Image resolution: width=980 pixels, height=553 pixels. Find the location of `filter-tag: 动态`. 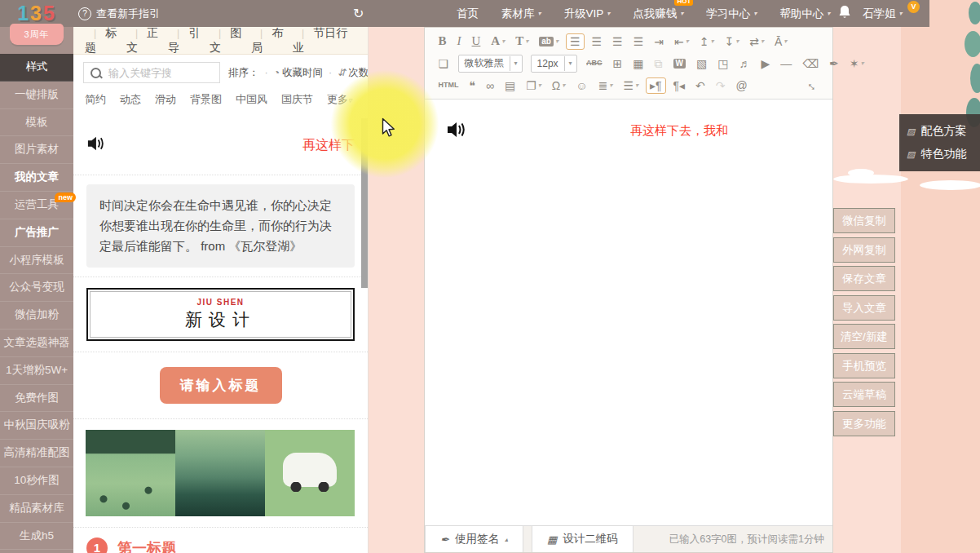

filter-tag: 动态 is located at coordinates (130, 100).